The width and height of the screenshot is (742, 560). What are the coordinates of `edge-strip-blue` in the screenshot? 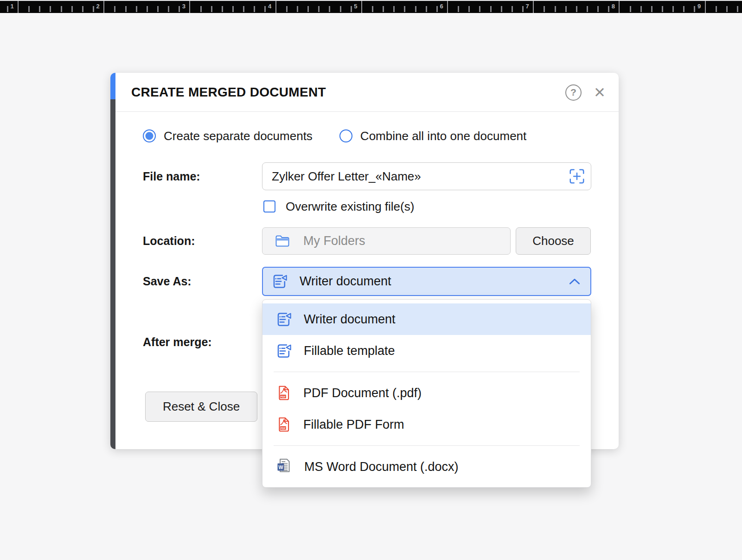 It's located at (113, 86).